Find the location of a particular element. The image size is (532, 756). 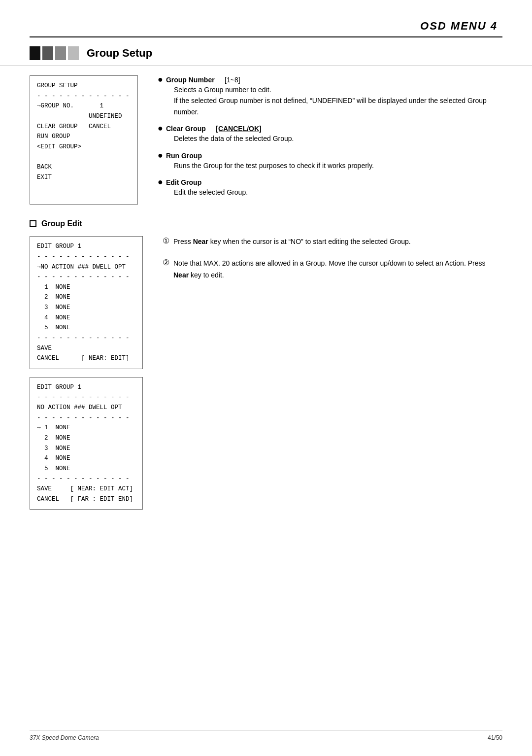

desc-column: ● Group Number [1~8] Selects a Group num… is located at coordinates (330, 140).